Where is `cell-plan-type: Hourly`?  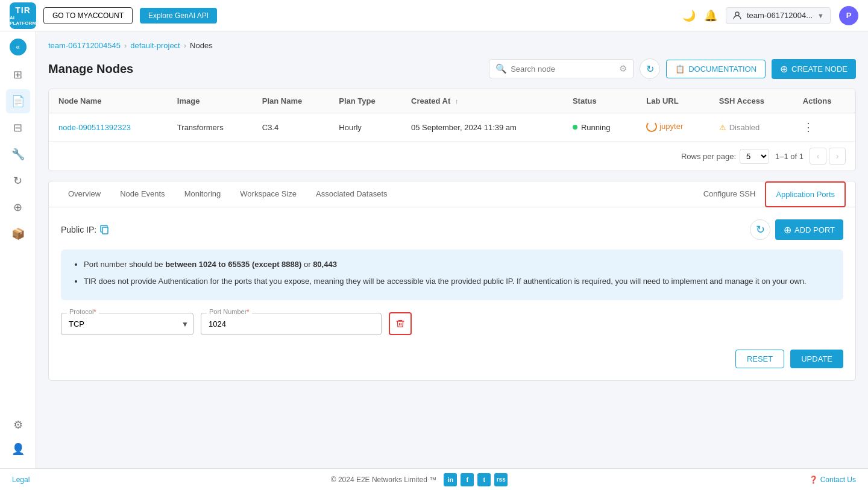 cell-plan-type: Hourly is located at coordinates (365, 128).